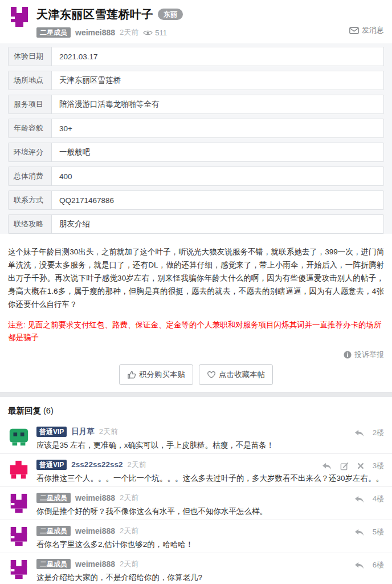 The width and height of the screenshot is (392, 584). I want to click on field-label: 年龄容貌, so click(30, 128).